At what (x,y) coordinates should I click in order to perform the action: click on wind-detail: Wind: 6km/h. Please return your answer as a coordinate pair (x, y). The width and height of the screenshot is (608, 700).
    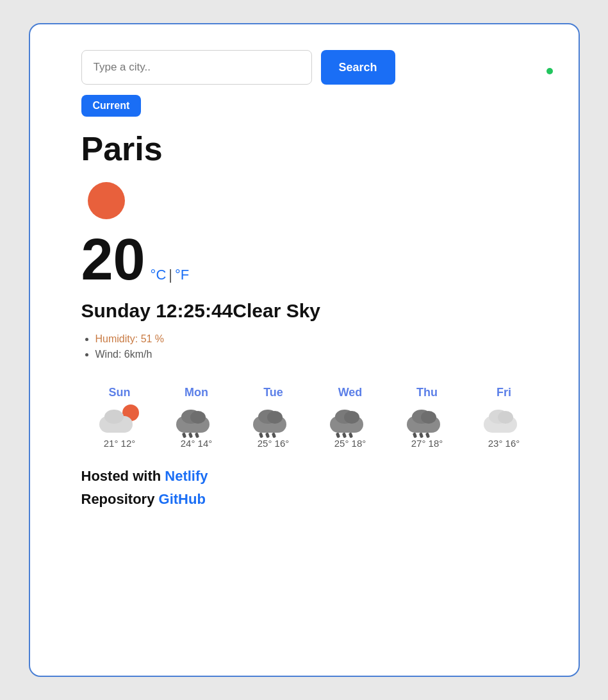
    Looking at the image, I should click on (321, 354).